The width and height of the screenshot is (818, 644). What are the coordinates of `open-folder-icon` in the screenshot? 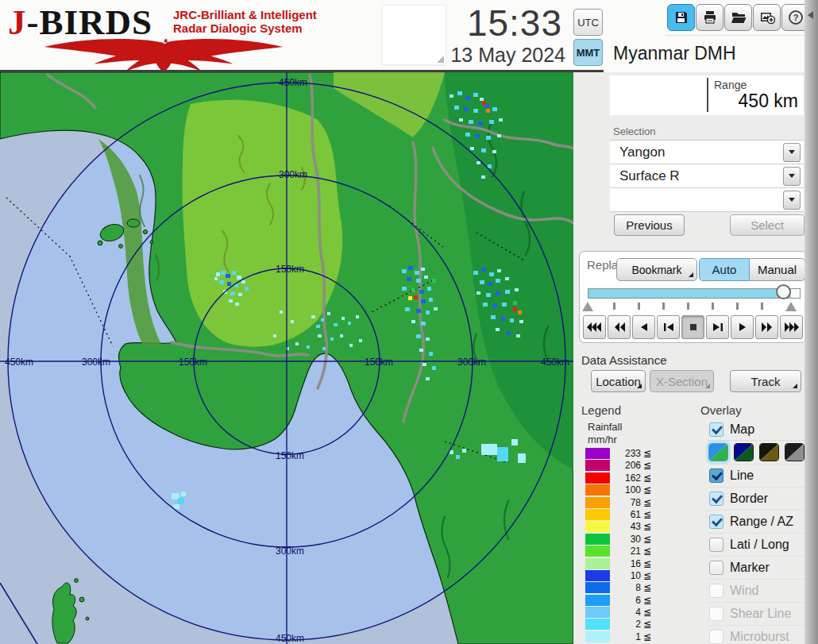 It's located at (739, 17).